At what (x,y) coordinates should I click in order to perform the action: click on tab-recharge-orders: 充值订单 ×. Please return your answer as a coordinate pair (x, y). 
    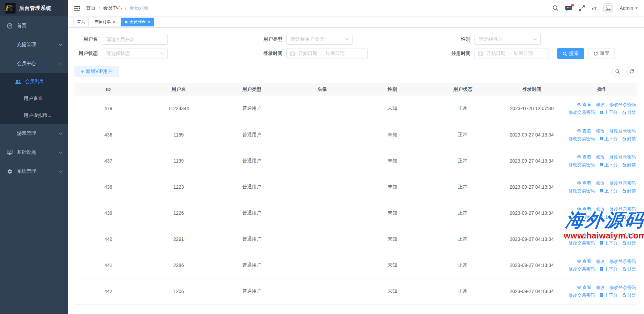
    Looking at the image, I should click on (105, 22).